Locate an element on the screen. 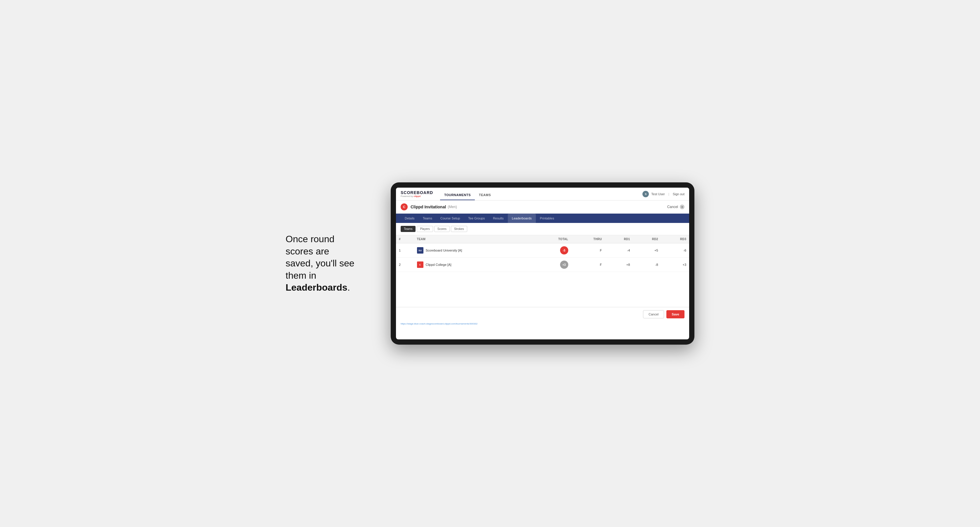  team-logo-su: SU is located at coordinates (420, 250).